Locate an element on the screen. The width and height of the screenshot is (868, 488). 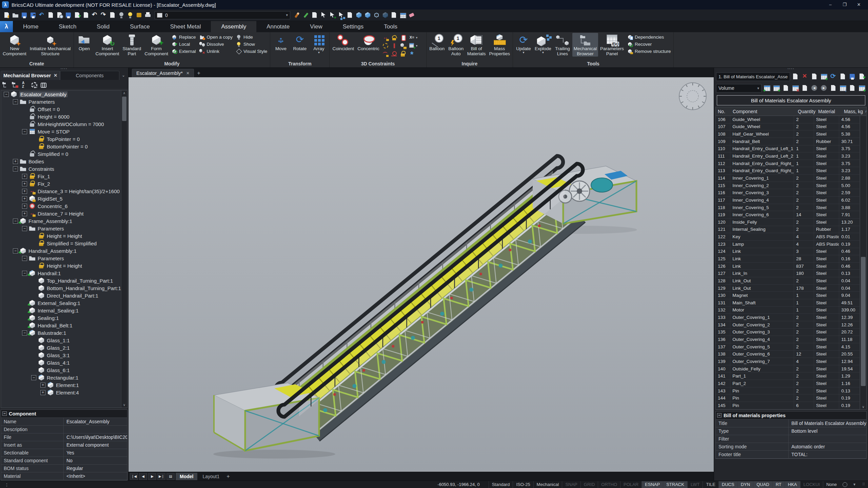
ribbon-button: Update▾ is located at coordinates (524, 43).